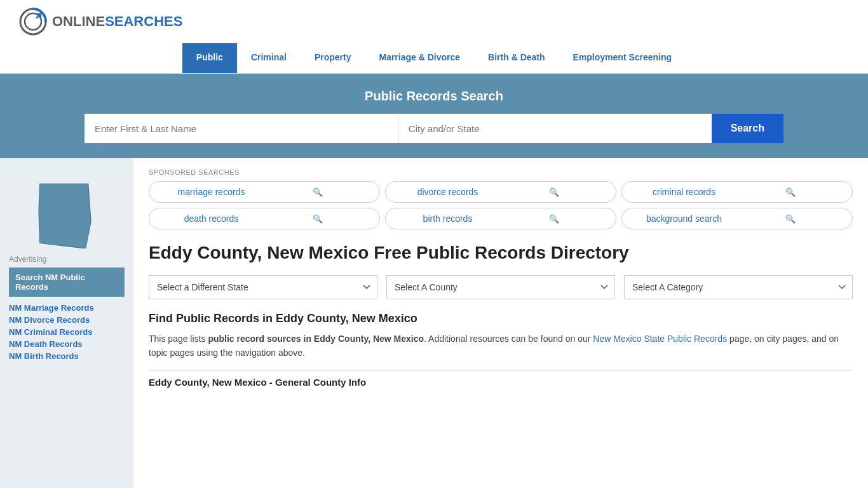  Describe the element at coordinates (508, 339) in the screenshot. I see `find-text-mid: . Additional resources can be found on o…` at that location.